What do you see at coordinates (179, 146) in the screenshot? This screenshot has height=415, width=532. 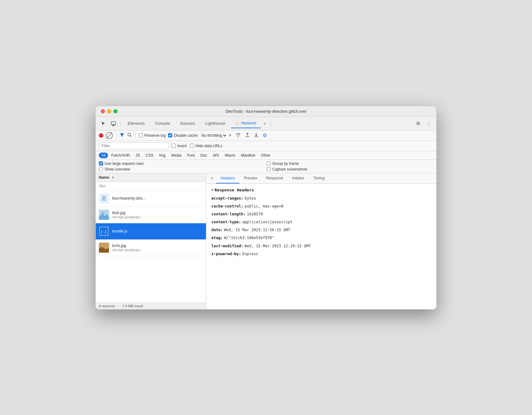 I see `invert-checkbox: Invert` at bounding box center [179, 146].